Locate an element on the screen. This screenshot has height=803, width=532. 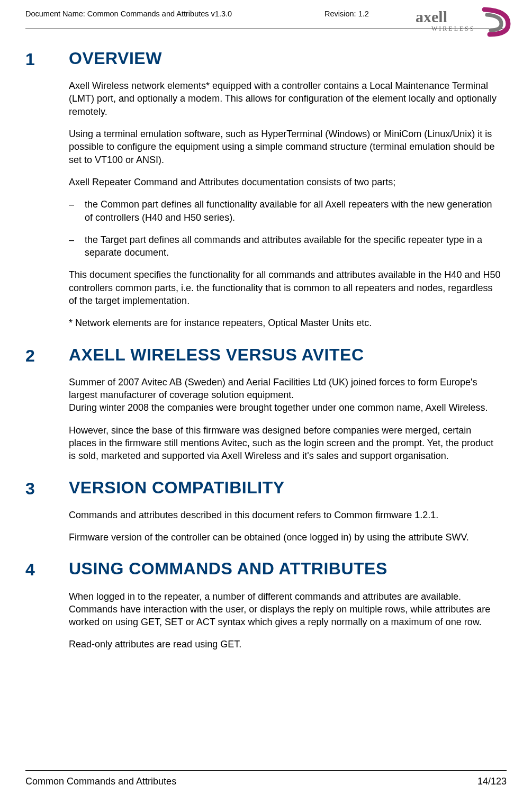
list-item-text: the Target part defines all commands and… is located at coordinates (293, 247).